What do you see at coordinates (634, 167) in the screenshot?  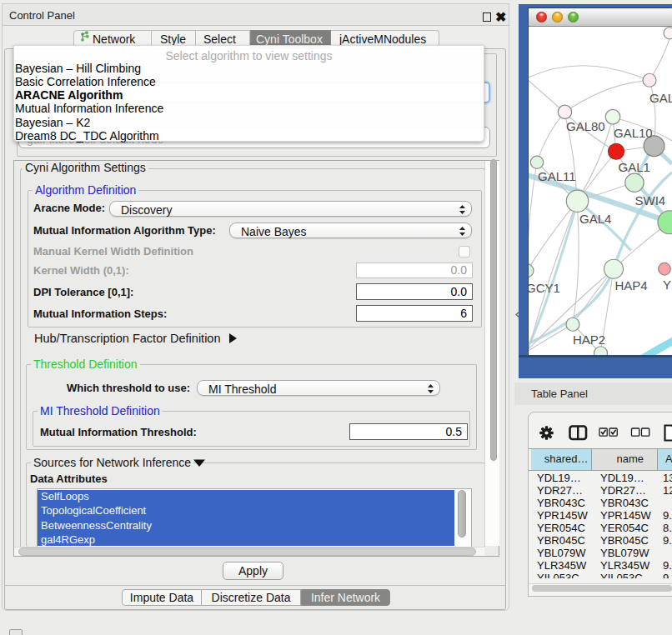 I see `svg-text: GAL1` at bounding box center [634, 167].